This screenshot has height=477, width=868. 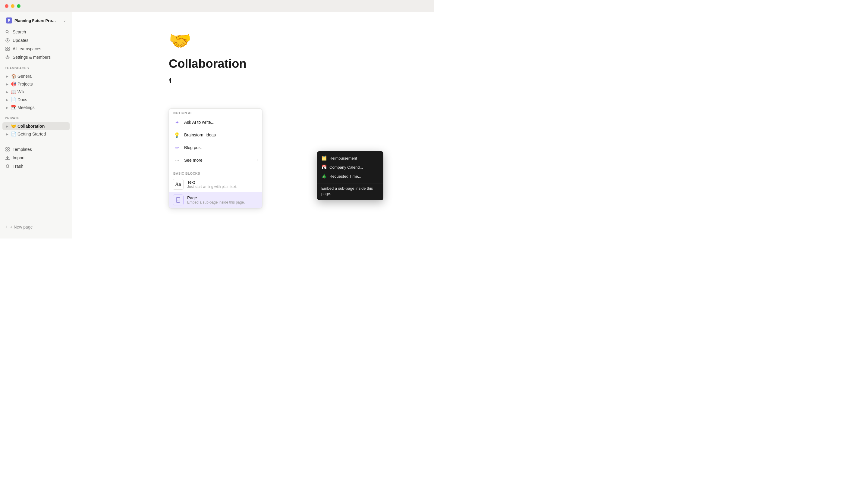 I want to click on brainstorm-icon: 💡, so click(x=177, y=135).